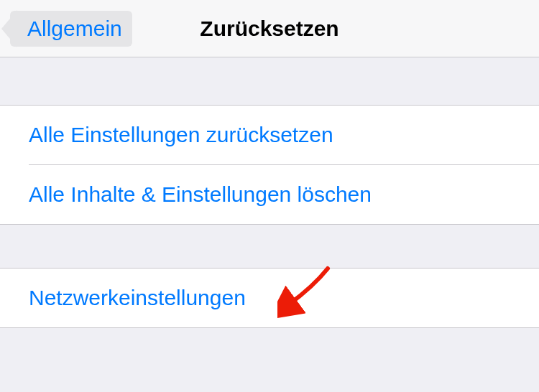  What do you see at coordinates (137, 297) in the screenshot?
I see `list-item-label: Netzwerkeinstellungen` at bounding box center [137, 297].